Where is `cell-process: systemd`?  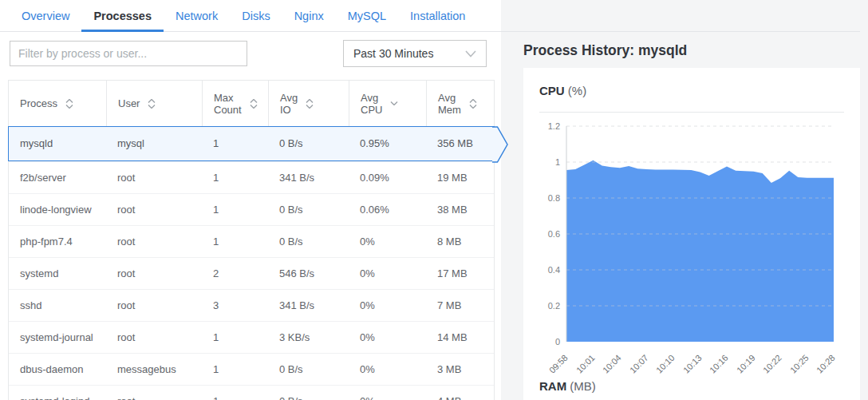
cell-process: systemd is located at coordinates (57, 273).